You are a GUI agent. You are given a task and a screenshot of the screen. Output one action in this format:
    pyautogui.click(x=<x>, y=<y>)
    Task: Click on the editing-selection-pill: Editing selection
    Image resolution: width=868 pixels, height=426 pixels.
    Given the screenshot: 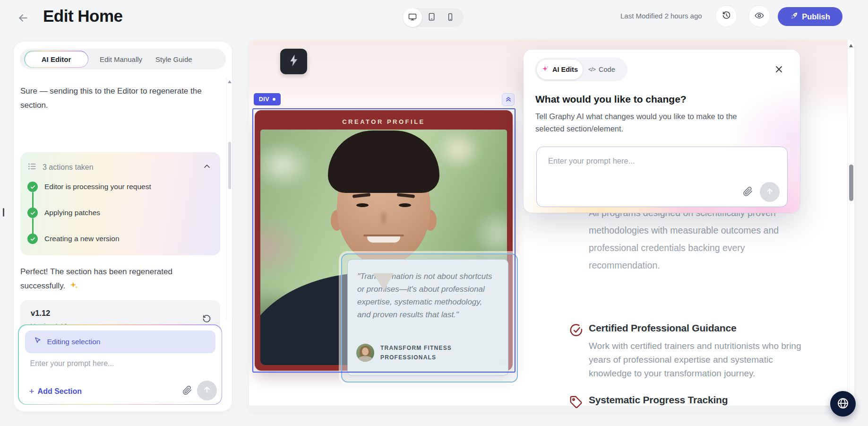 What is the action you would take?
    pyautogui.click(x=120, y=342)
    